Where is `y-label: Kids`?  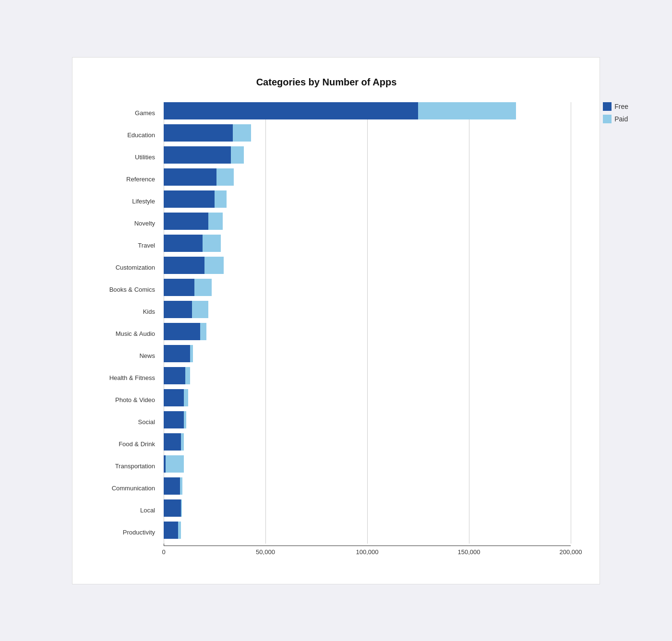
y-label: Kids is located at coordinates (151, 312).